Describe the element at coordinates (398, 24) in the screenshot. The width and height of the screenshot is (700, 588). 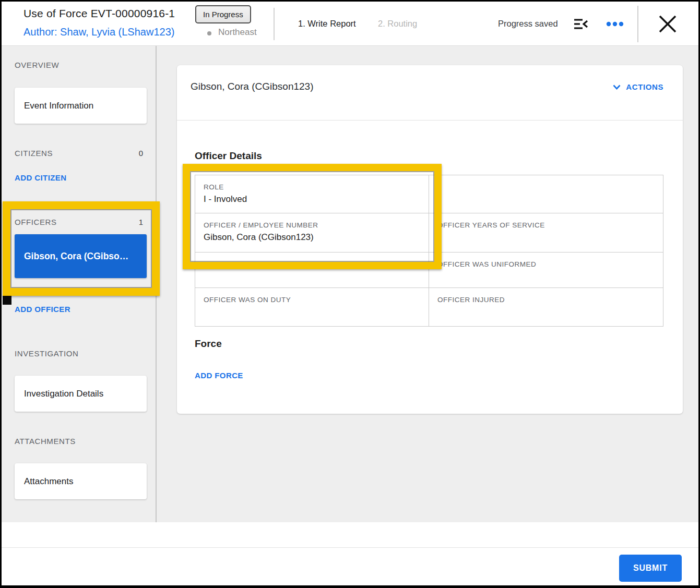
I see `step-routing: 2. Routing` at that location.